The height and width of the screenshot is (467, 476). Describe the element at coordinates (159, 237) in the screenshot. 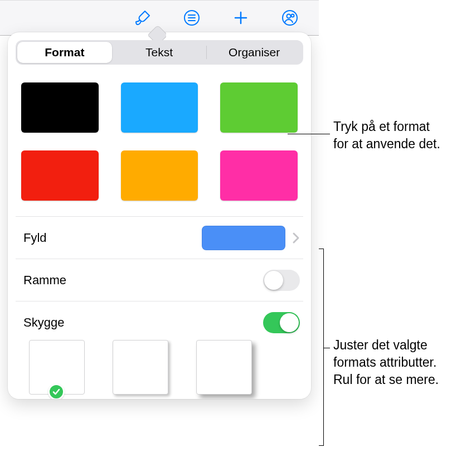

I see `fill-row: Fyld` at that location.